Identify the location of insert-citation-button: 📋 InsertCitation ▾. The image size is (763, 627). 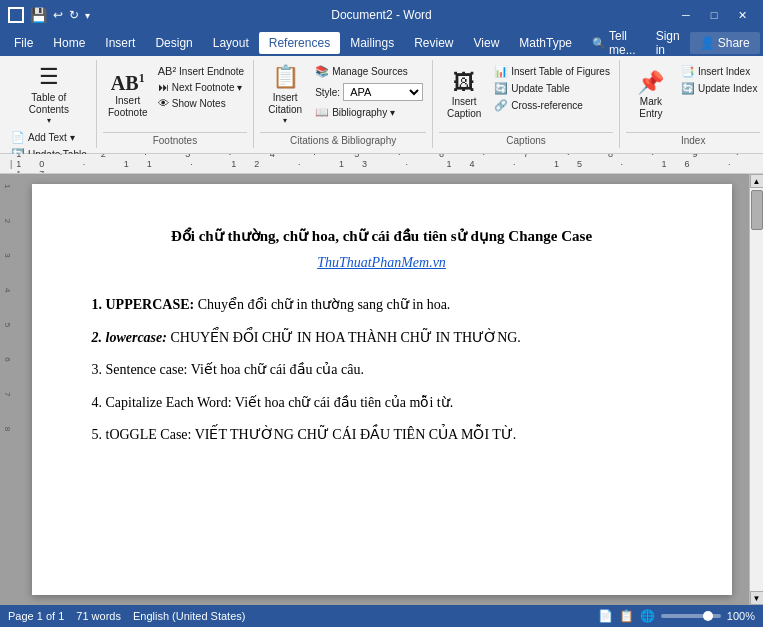
(285, 95).